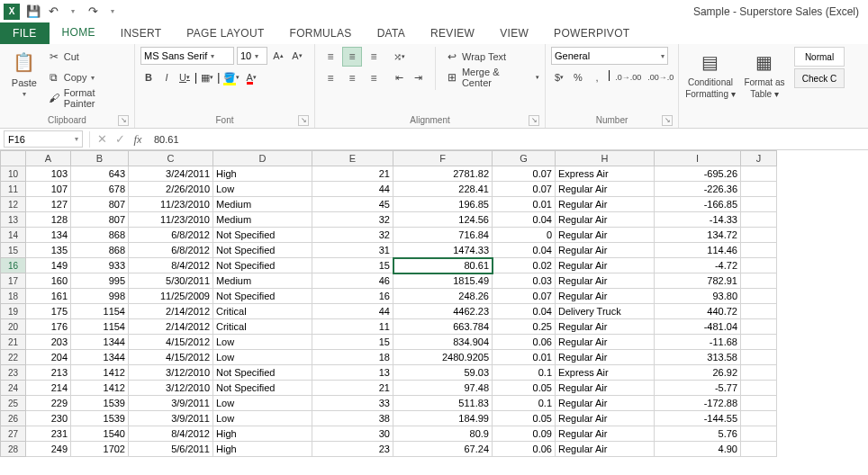  Describe the element at coordinates (353, 205) in the screenshot. I see `cell: 45` at that location.